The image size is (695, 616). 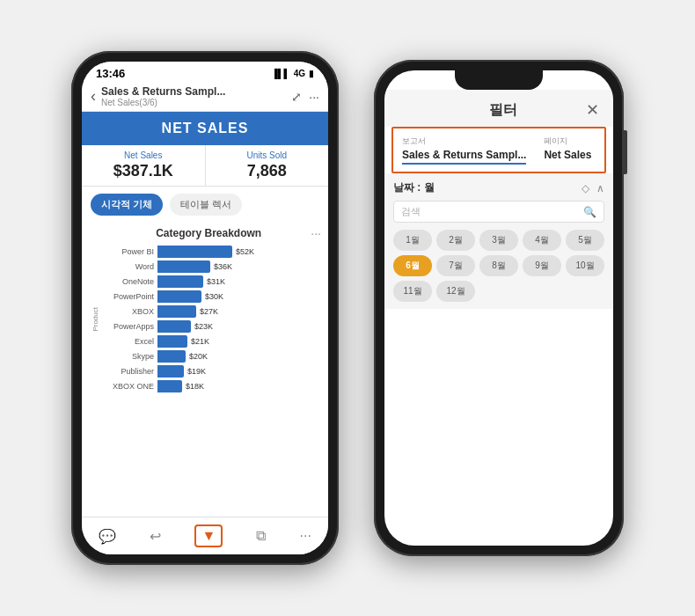 I want to click on net-sales-banner: NET SALES, so click(x=205, y=128).